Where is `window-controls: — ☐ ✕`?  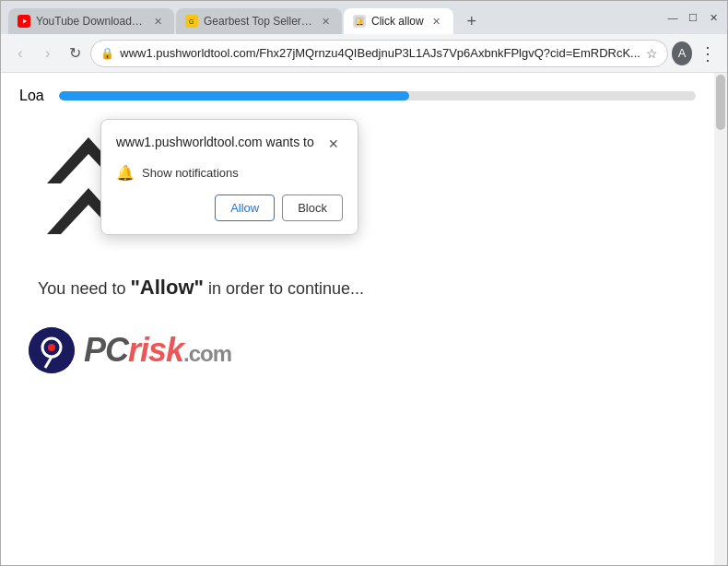 window-controls: — ☐ ✕ is located at coordinates (693, 18).